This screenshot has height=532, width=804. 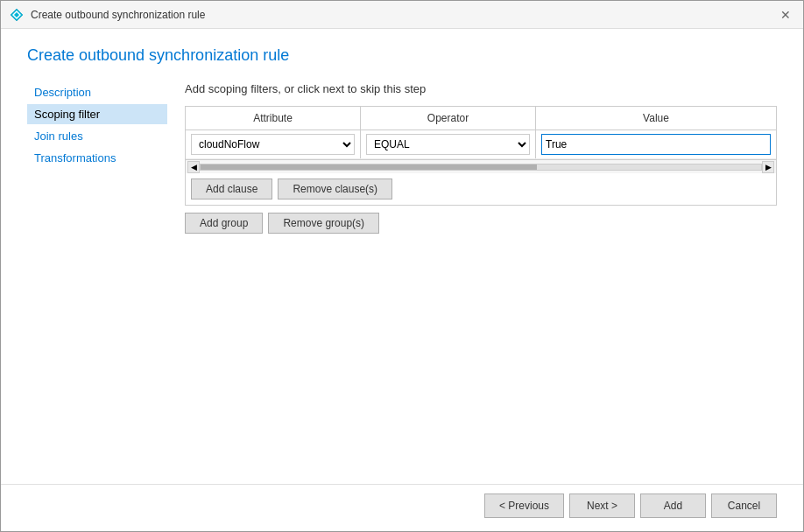 What do you see at coordinates (673, 506) in the screenshot?
I see `add-button: Add` at bounding box center [673, 506].